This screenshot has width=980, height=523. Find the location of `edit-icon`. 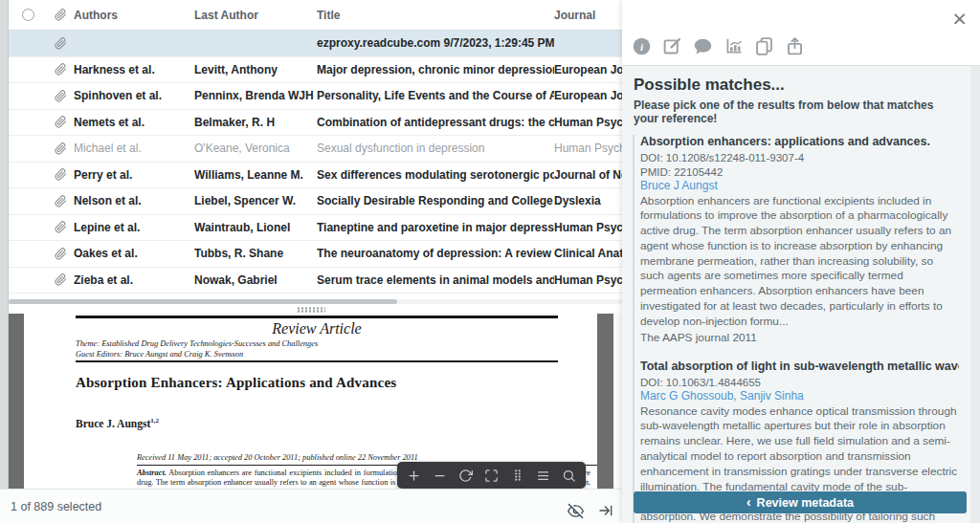

edit-icon is located at coordinates (672, 46).